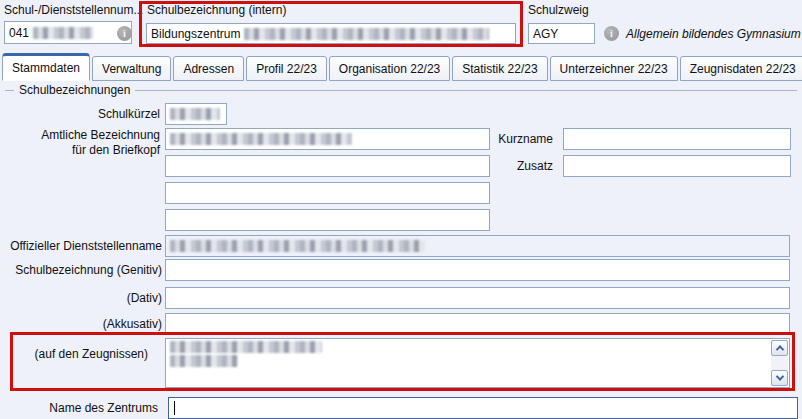 Image resolution: width=802 pixels, height=419 pixels. I want to click on dativ-input, so click(478, 298).